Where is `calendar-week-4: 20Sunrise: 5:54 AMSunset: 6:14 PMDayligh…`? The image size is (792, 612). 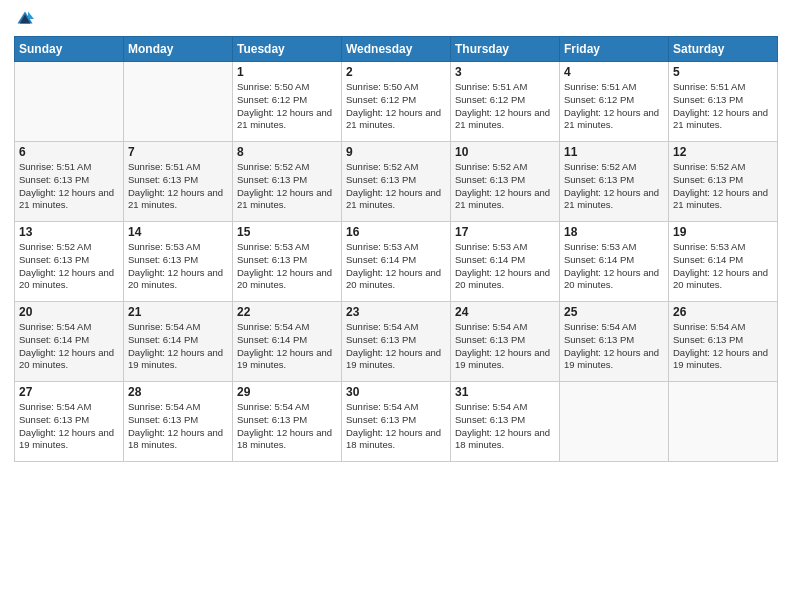 calendar-week-4: 20Sunrise: 5:54 AMSunset: 6:14 PMDayligh… is located at coordinates (396, 342).